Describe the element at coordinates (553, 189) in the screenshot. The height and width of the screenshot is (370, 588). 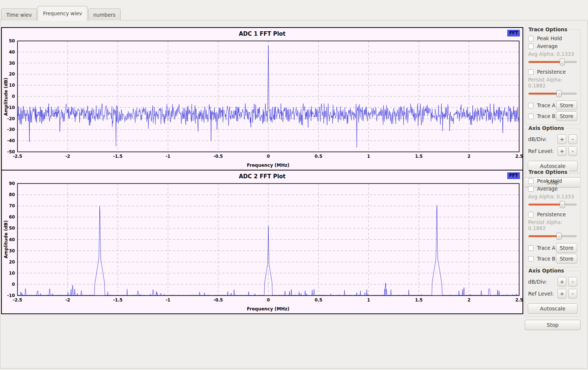
I see `average-row-adc2: Average` at that location.